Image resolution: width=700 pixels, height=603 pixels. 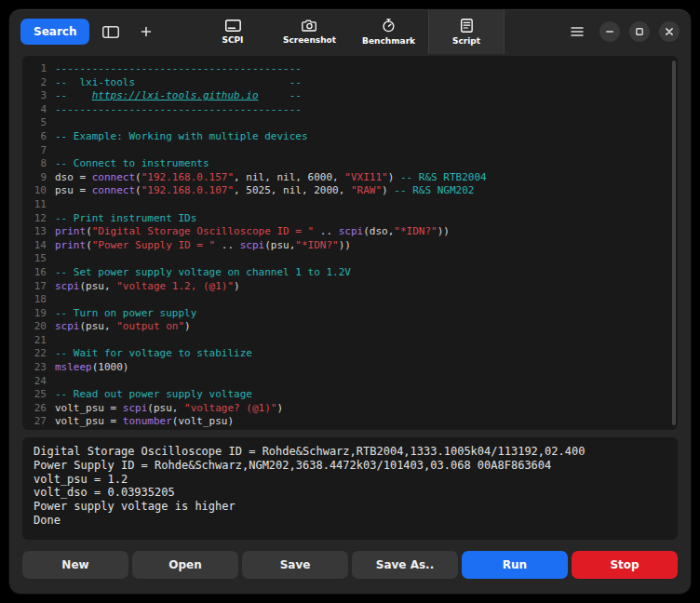 What do you see at coordinates (350, 138) in the screenshot?
I see `code-line: 6-- Example: Working with multiple devic…` at bounding box center [350, 138].